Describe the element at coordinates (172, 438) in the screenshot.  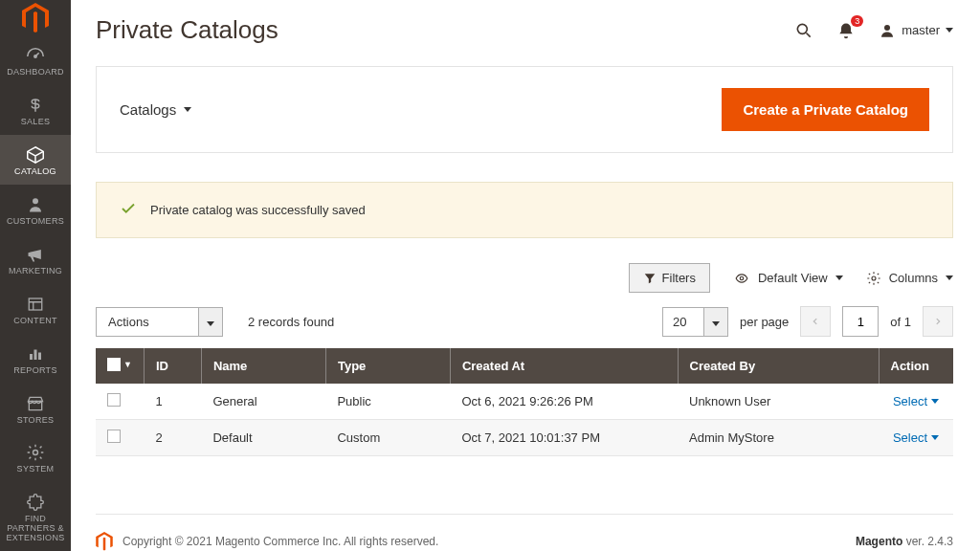
I see `cell-id: 2` at that location.